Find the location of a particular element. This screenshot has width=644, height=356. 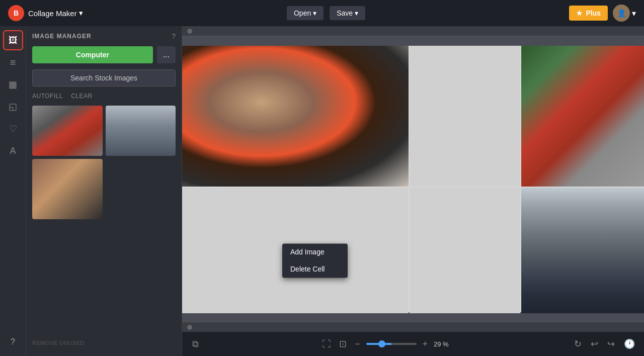

autofill-row: AUTOFILL CLEAR is located at coordinates (104, 96).